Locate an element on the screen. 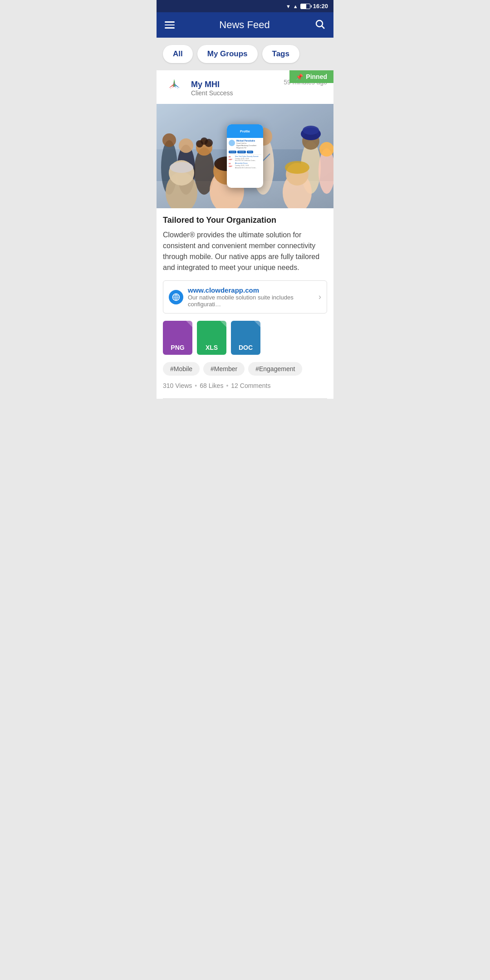 The height and width of the screenshot is (980, 490). search-icon is located at coordinates (320, 24).